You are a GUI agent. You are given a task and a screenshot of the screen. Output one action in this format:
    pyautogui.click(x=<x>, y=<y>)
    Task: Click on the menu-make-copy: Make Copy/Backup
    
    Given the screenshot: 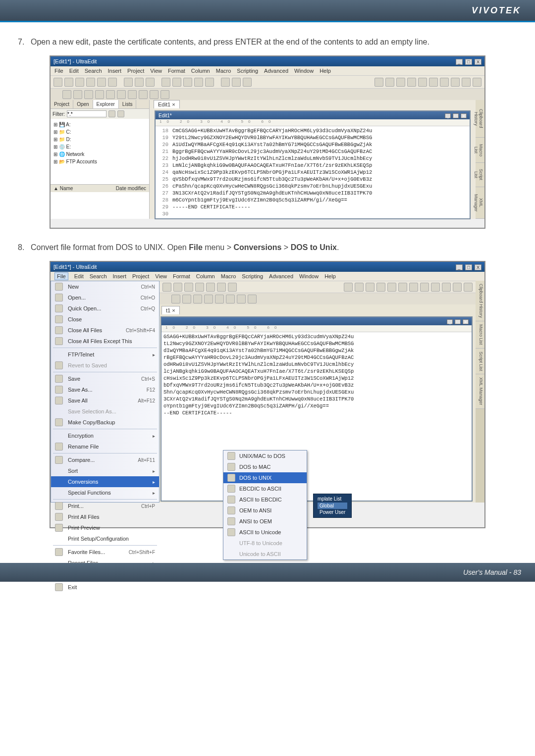 What is the action you would take?
    pyautogui.click(x=105, y=422)
    